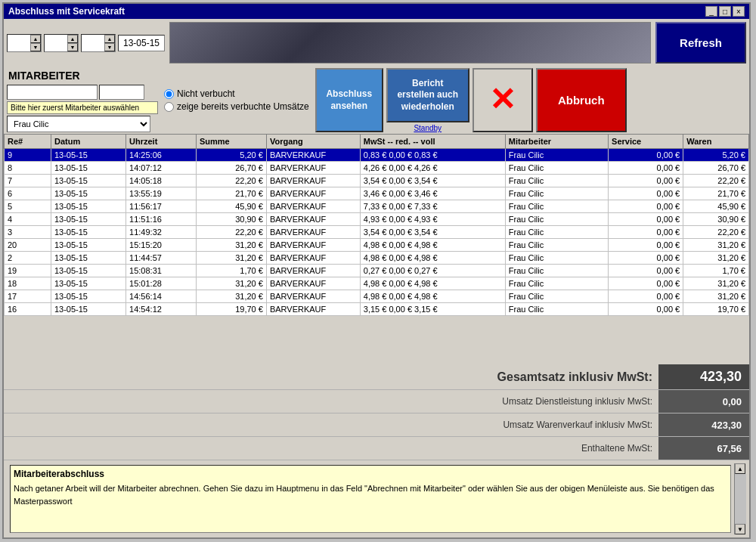 This screenshot has width=756, height=542. What do you see at coordinates (122, 92) in the screenshot?
I see `code-input` at bounding box center [122, 92].